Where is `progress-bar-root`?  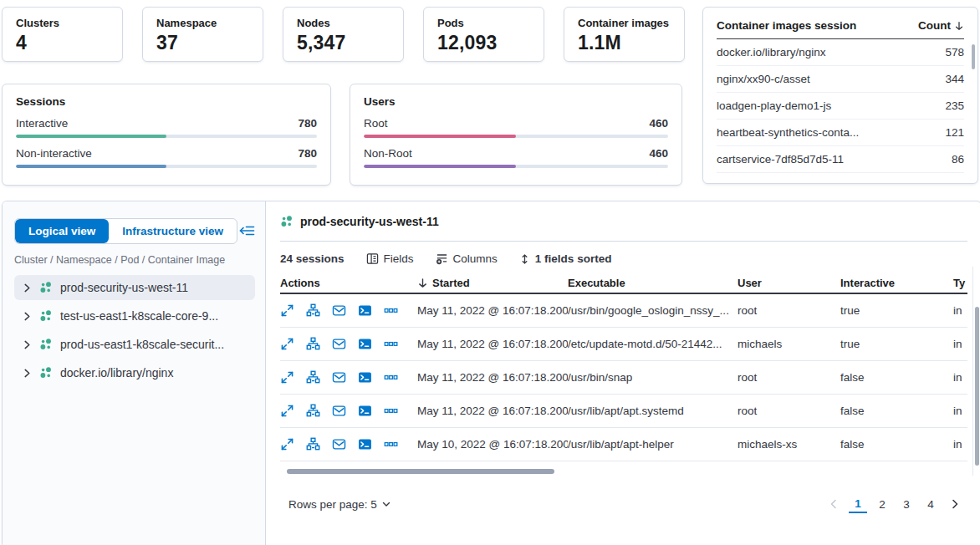
progress-bar-root is located at coordinates (516, 136).